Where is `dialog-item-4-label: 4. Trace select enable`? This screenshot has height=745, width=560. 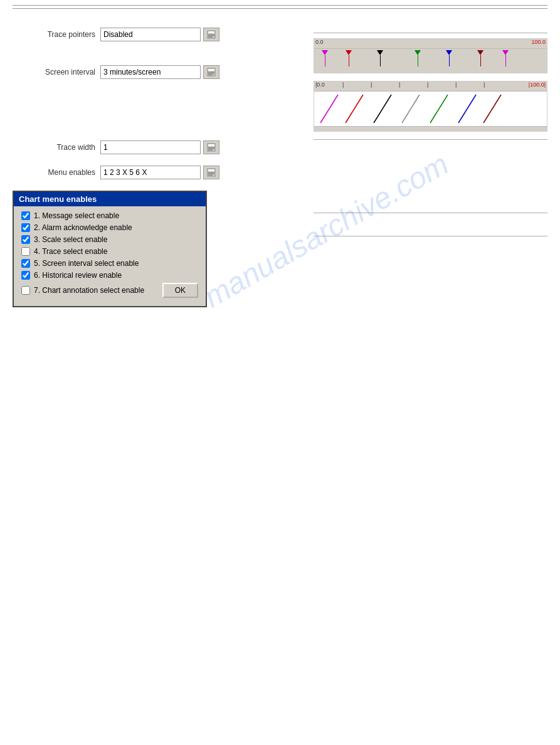 dialog-item-4-label: 4. Trace select enable is located at coordinates (70, 251).